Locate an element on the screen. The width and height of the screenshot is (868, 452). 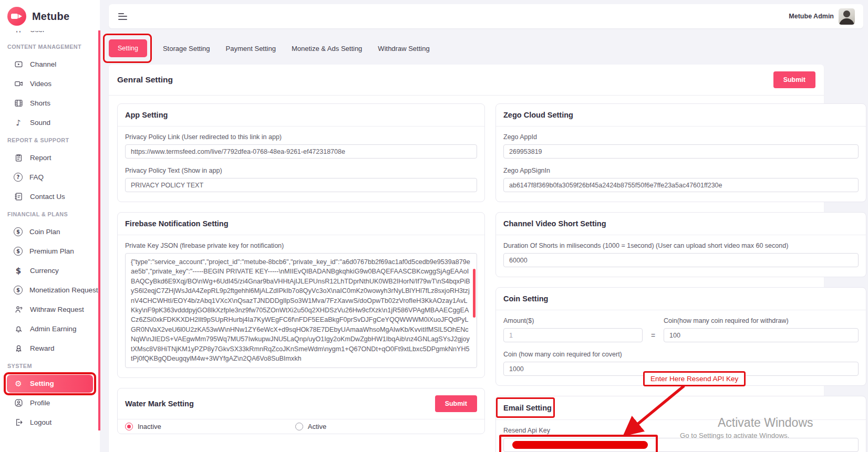
sidebar-item-label: Report is located at coordinates (41, 157).